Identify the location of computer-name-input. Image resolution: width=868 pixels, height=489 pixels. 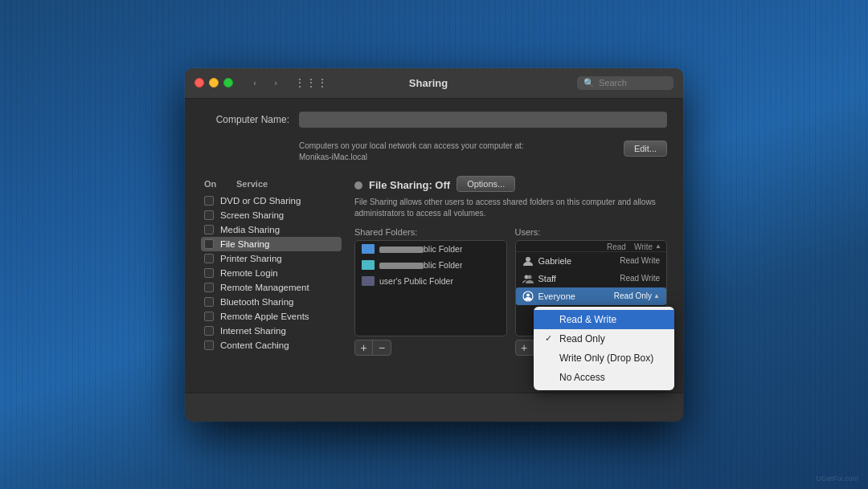
(483, 120).